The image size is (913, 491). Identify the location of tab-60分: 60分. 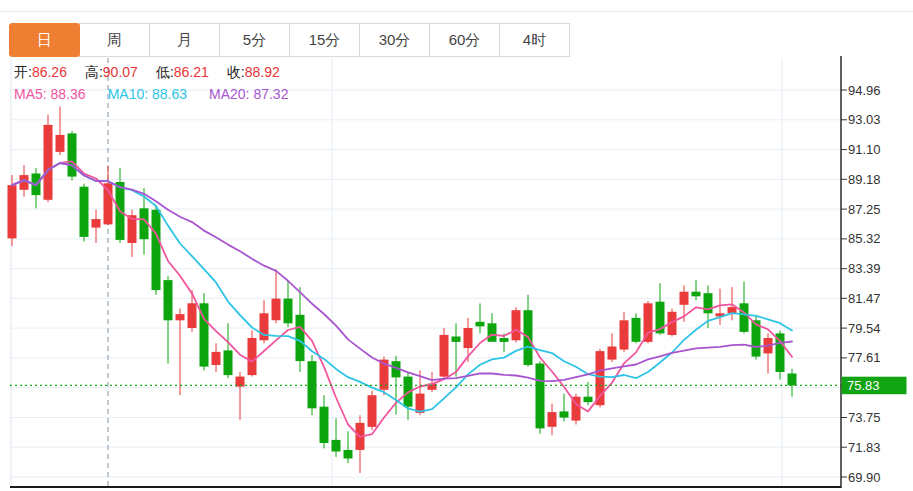
(464, 40).